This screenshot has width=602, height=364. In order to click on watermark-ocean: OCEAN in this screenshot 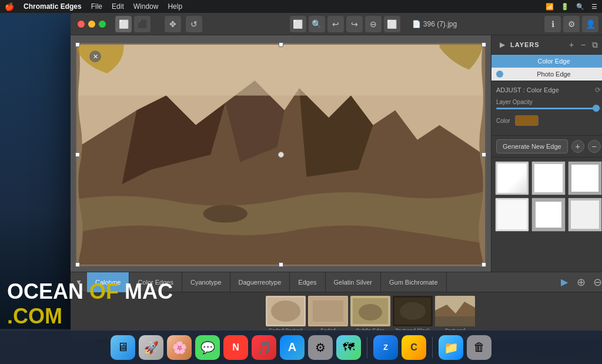, I will do `click(45, 292)`.